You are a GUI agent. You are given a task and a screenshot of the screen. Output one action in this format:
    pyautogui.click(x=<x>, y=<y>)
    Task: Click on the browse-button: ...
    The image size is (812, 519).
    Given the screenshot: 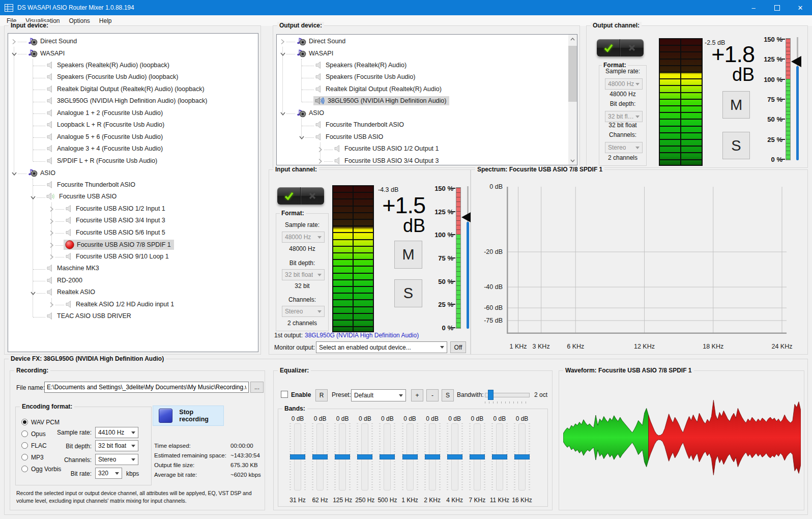 What is the action you would take?
    pyautogui.click(x=257, y=387)
    